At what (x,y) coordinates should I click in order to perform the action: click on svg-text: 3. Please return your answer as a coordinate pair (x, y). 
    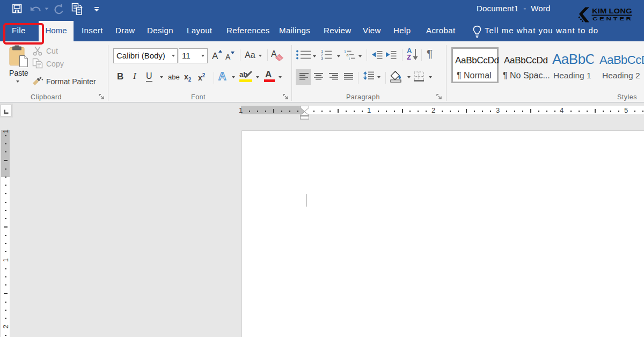
    Looking at the image, I should click on (322, 58).